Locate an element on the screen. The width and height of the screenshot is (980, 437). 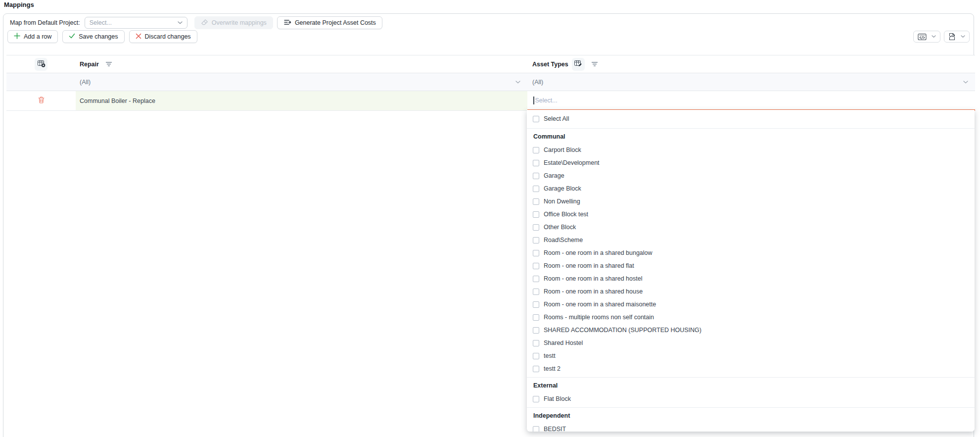
save-changes-label: Save changes is located at coordinates (98, 37).